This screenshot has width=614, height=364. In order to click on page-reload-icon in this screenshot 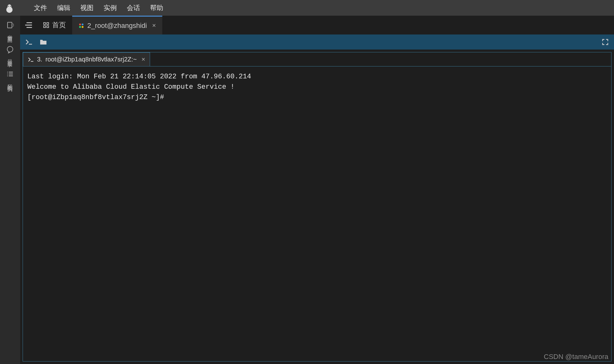, I will do `click(10, 25)`.